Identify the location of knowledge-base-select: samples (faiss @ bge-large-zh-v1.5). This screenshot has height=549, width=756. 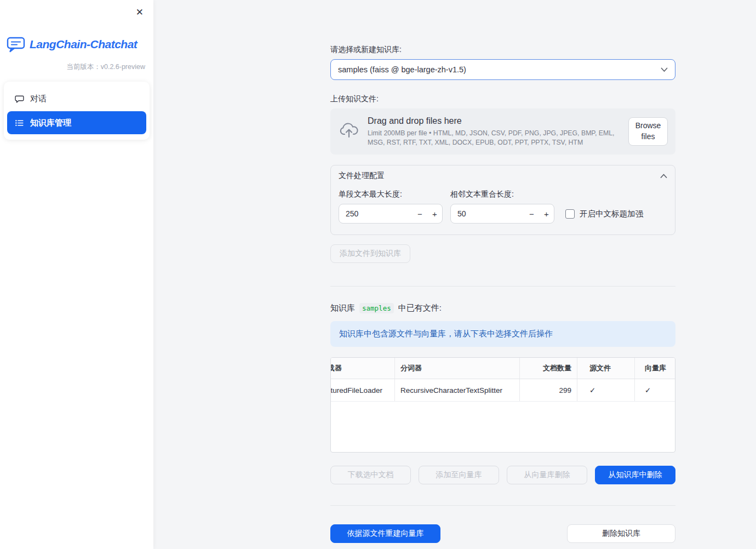
(503, 70).